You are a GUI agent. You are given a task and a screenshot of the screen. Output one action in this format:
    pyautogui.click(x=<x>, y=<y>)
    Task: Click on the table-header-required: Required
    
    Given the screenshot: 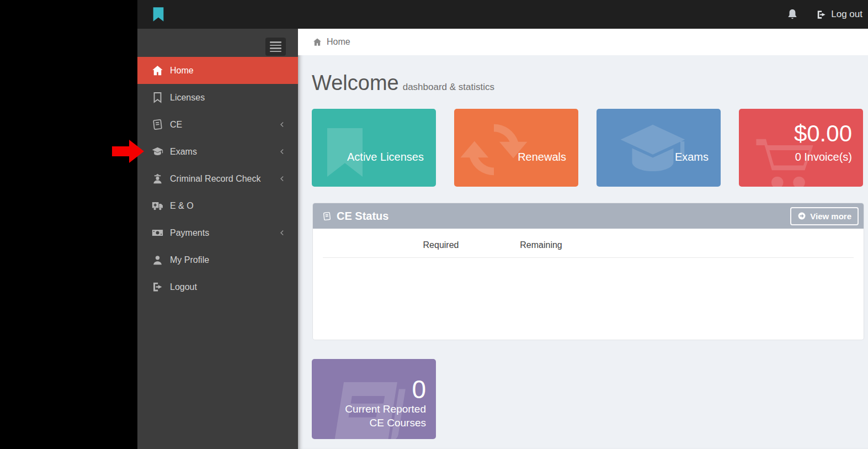 What is the action you would take?
    pyautogui.click(x=441, y=246)
    